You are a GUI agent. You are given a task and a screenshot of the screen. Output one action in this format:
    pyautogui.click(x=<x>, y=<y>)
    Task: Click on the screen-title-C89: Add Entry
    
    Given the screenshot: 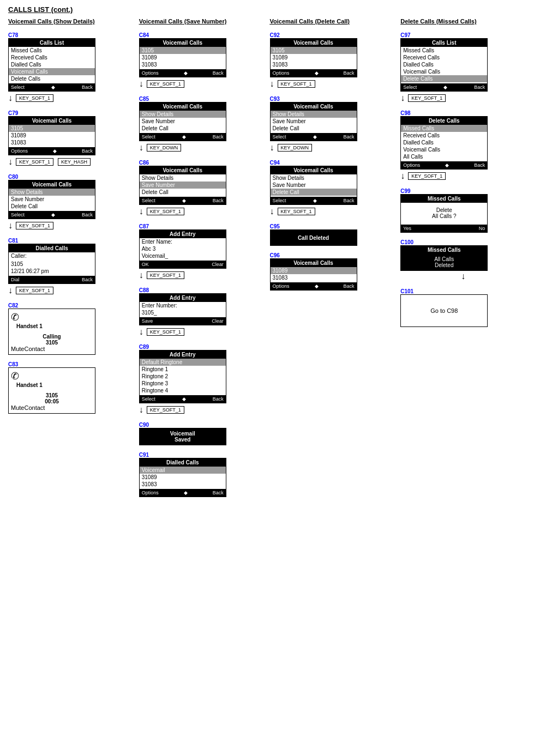 What is the action you would take?
    pyautogui.click(x=183, y=354)
    